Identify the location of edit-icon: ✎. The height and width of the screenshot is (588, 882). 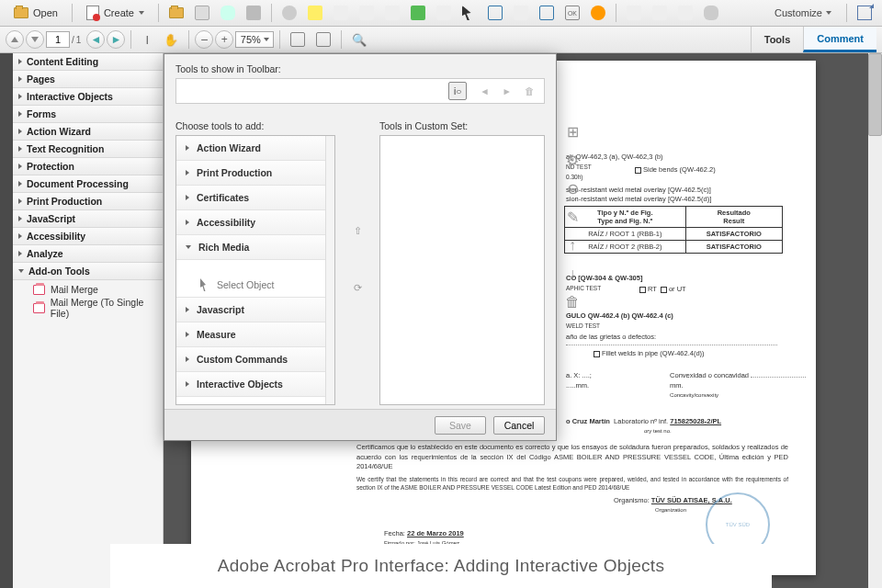
(572, 217).